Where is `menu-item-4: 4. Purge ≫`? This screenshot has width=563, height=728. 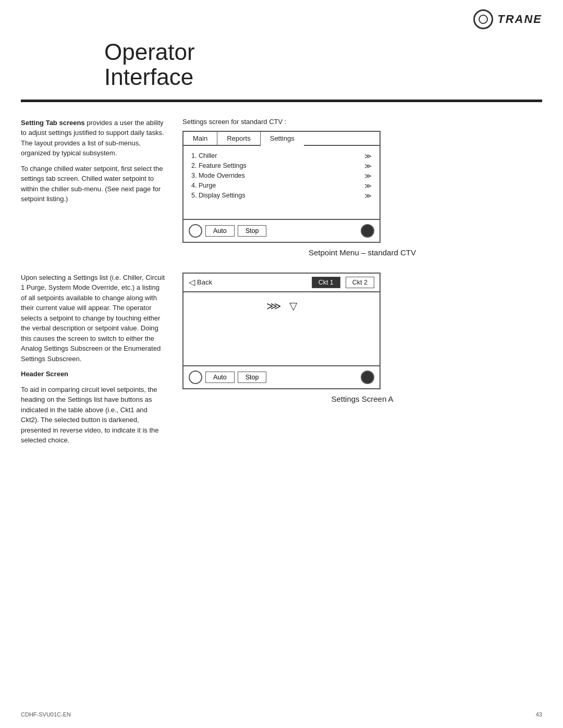 menu-item-4: 4. Purge ≫ is located at coordinates (282, 186).